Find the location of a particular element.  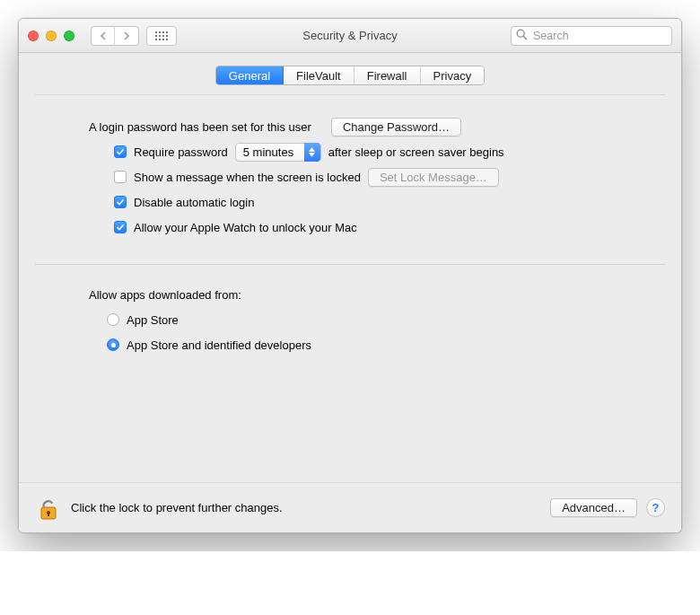

select-stepper-icon is located at coordinates (312, 153).